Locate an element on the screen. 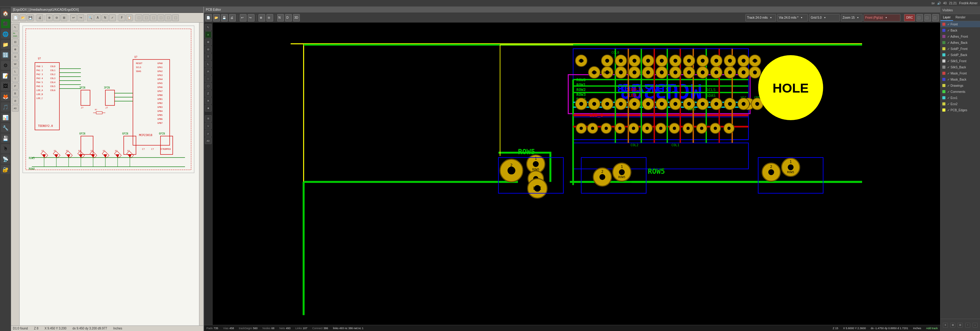 Image resolution: width=980 pixels, height=331 pixels. tb-component1: ⬚ is located at coordinates (139, 18).